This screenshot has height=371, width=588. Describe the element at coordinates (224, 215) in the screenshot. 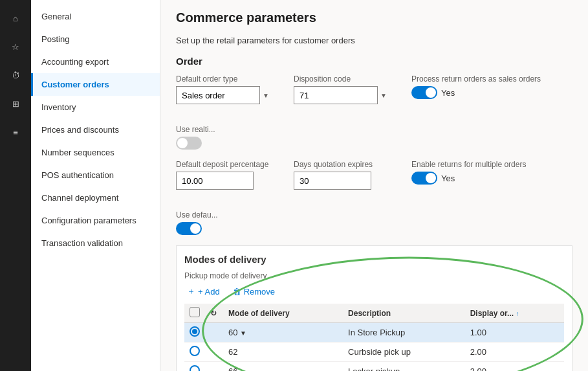

I see `use-default-label: Use defau...` at that location.